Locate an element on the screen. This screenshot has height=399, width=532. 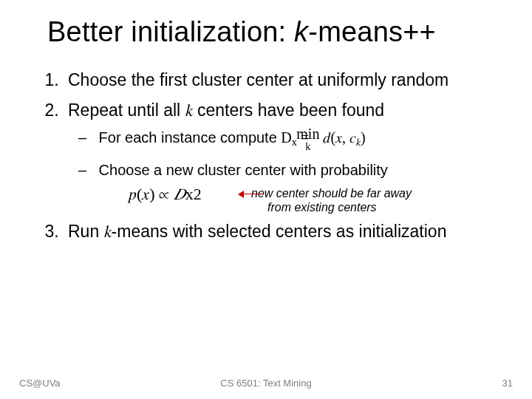
formula-row: 𝑝(𝑥) ∝ 𝐷x2 new center should be far away… is located at coordinates (324, 198).